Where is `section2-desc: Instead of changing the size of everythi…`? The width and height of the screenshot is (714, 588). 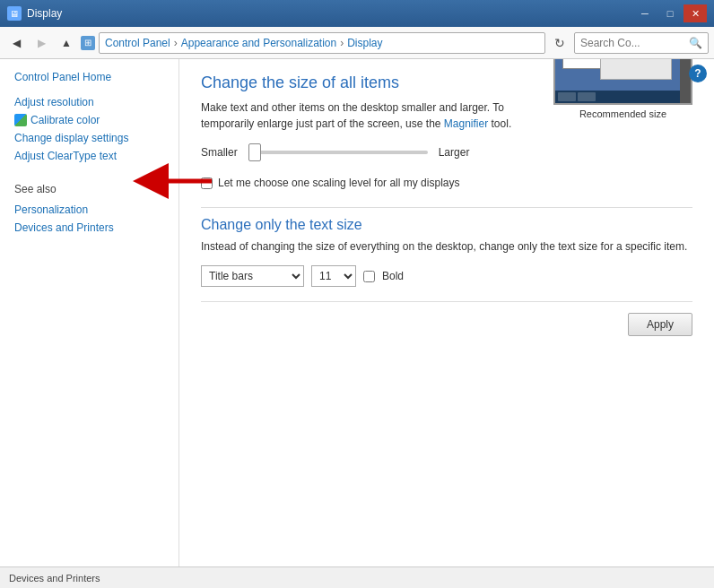
section2-desc: Instead of changing the size of everythi… is located at coordinates (447, 246).